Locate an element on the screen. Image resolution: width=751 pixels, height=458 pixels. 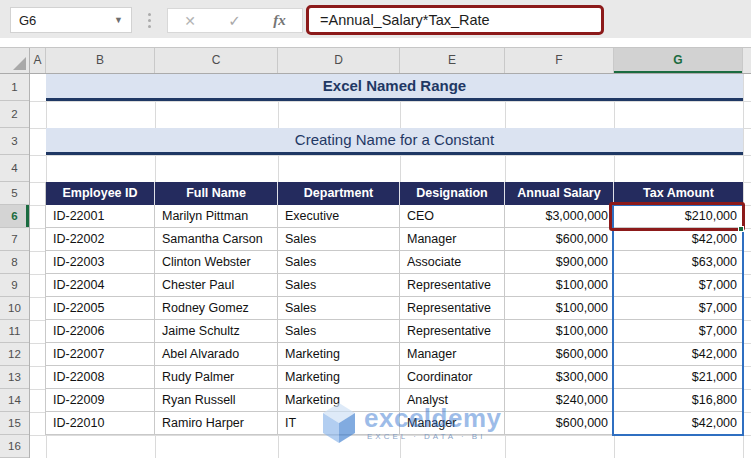
cell-name: Chester Paul is located at coordinates (216, 286).